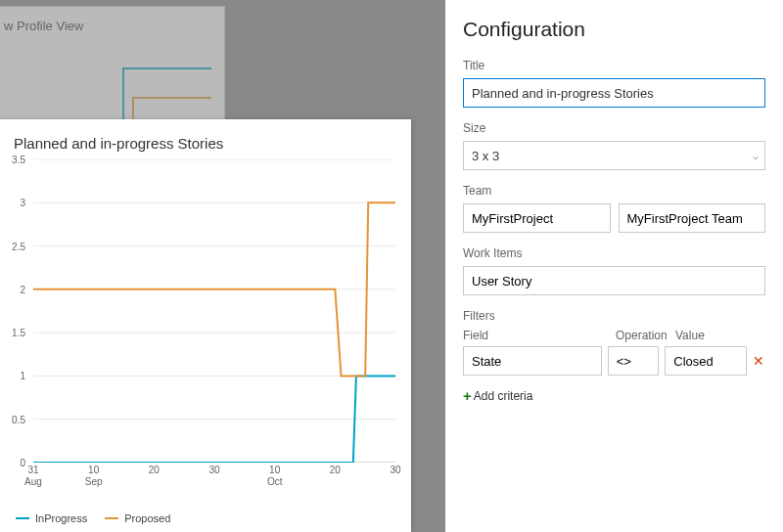 Image resolution: width=783 pixels, height=532 pixels. Describe the element at coordinates (615, 93) in the screenshot. I see `title-input` at that location.